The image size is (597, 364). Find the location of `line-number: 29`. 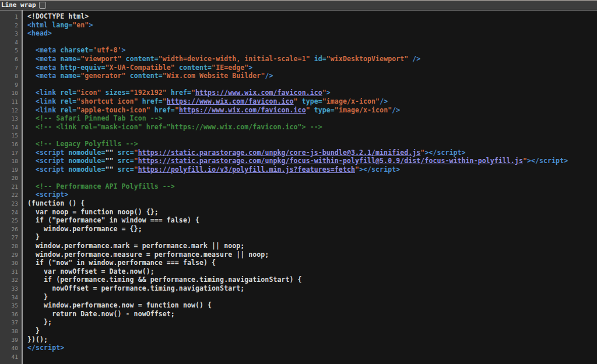

line-number: 29 is located at coordinates (12, 255).